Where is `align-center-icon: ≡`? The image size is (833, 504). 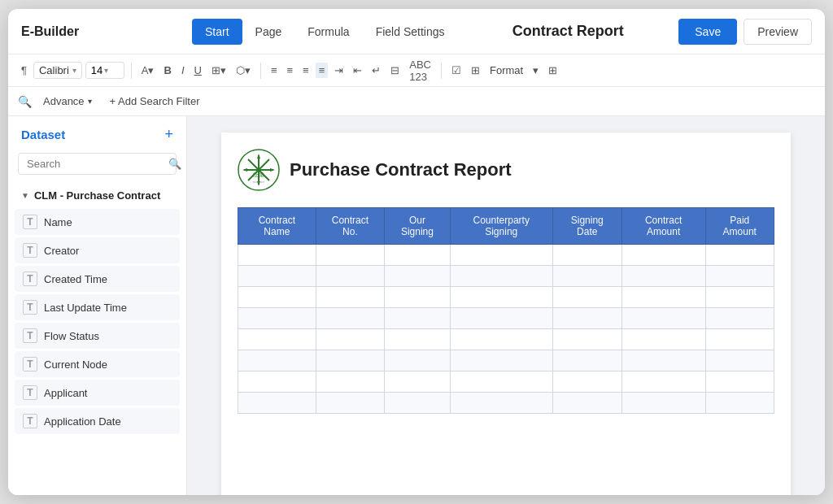
align-center-icon: ≡ is located at coordinates (290, 70).